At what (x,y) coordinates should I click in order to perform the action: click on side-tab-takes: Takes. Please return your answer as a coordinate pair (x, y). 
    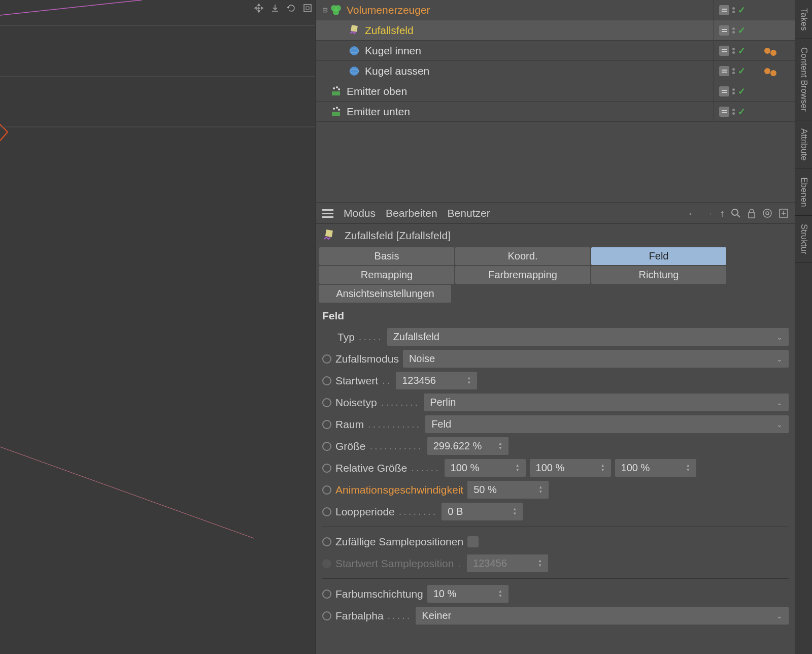
    Looking at the image, I should click on (804, 19).